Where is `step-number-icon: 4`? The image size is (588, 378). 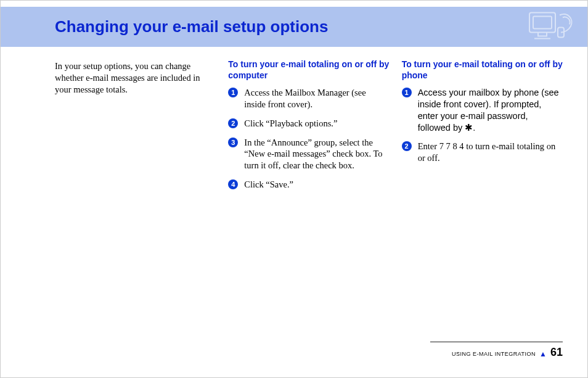
step-number-icon: 4 is located at coordinates (233, 184).